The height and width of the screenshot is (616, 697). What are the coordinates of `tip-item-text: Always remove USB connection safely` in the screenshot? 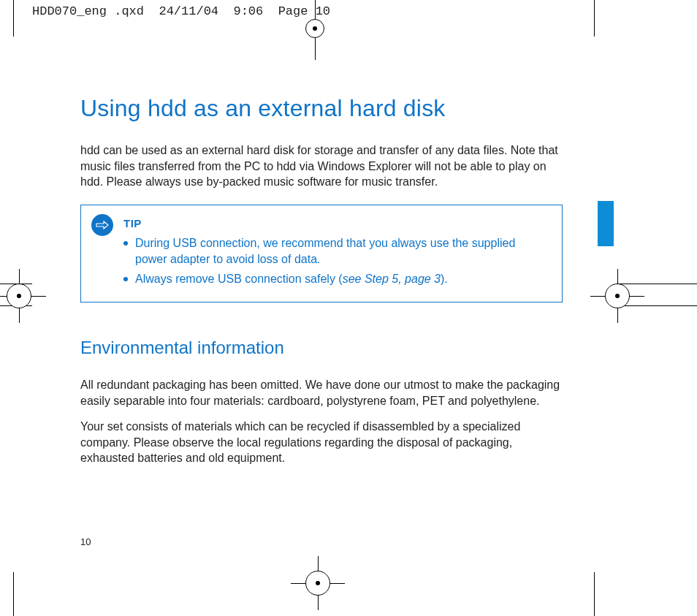 It's located at (235, 279).